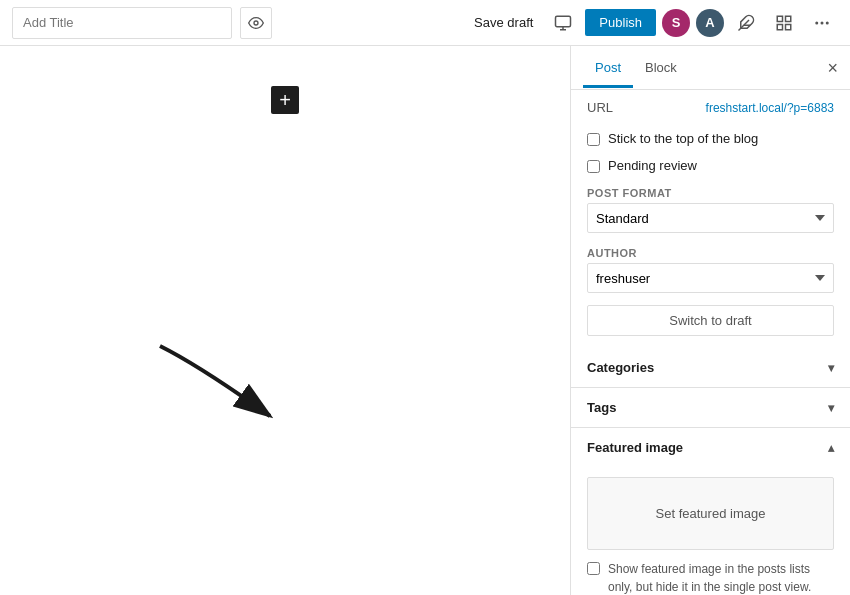 The width and height of the screenshot is (850, 595). Describe the element at coordinates (710, 368) in the screenshot. I see `categories-toggle: Categories ▾` at that location.